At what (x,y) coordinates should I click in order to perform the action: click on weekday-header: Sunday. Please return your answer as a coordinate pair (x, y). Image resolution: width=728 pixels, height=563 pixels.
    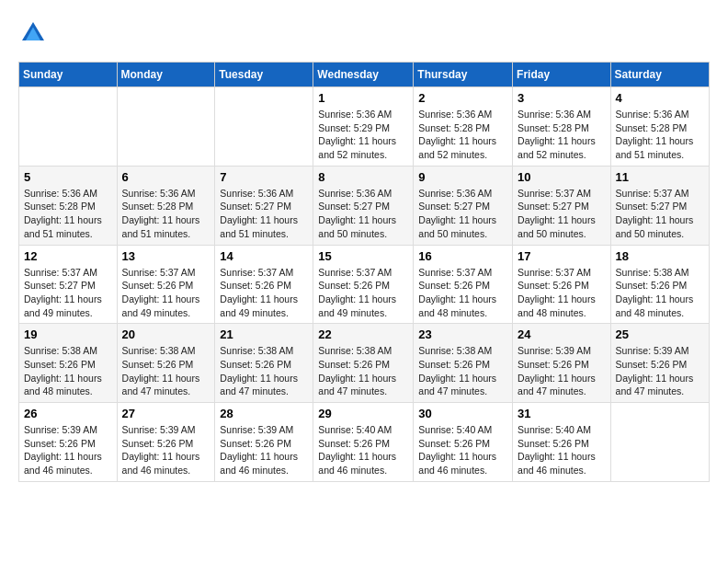
    Looking at the image, I should click on (68, 75).